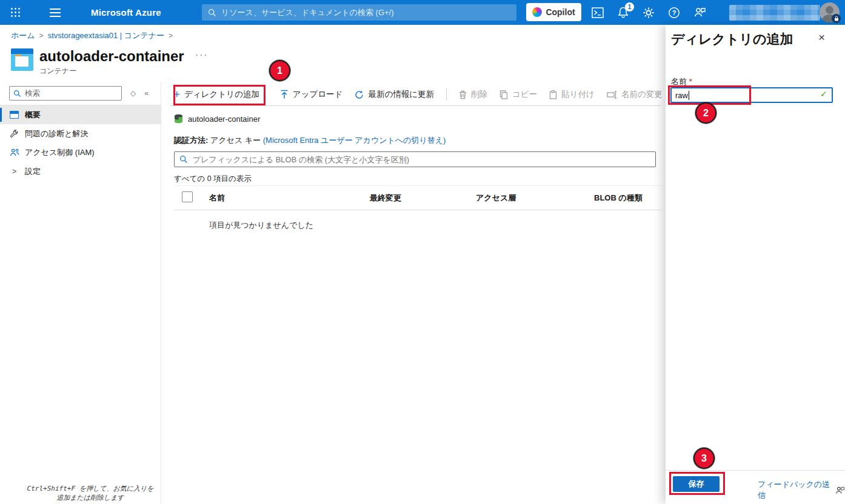 This screenshot has height=504, width=845. I want to click on auth-method-value: アクセス キー, so click(235, 141).